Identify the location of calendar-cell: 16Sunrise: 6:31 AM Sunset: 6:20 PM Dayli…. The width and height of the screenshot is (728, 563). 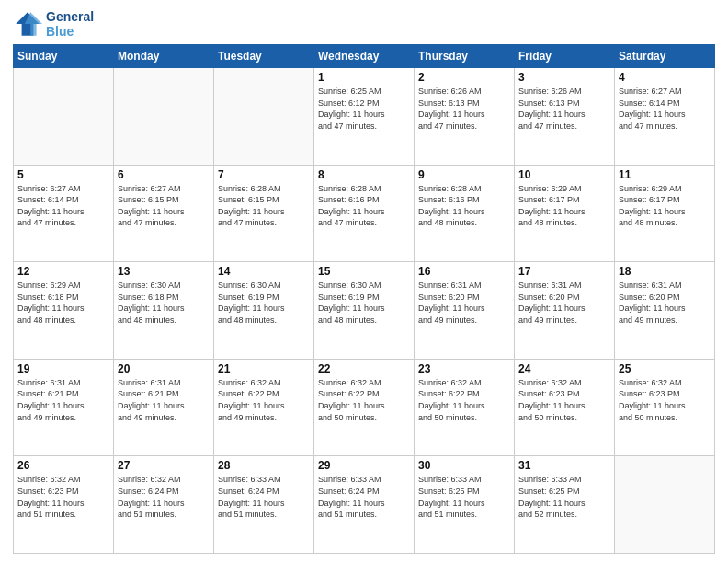
(465, 311).